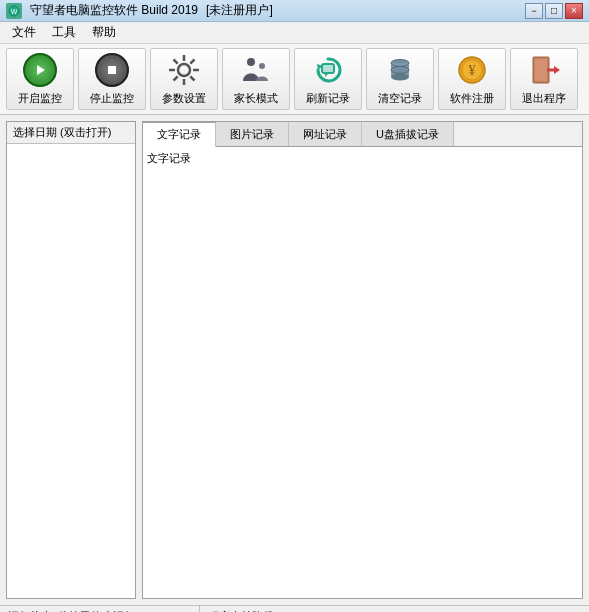 The width and height of the screenshot is (589, 612). I want to click on start-label: 开启监控, so click(40, 98).